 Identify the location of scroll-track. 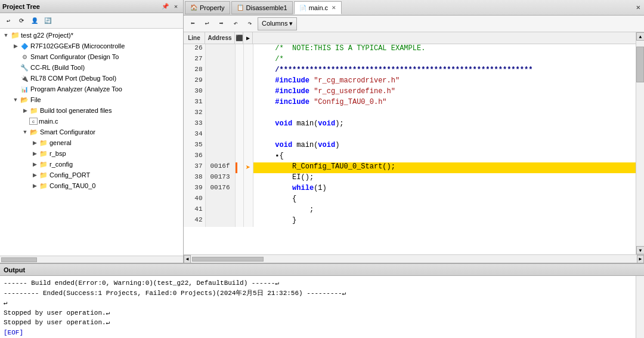
(640, 143).